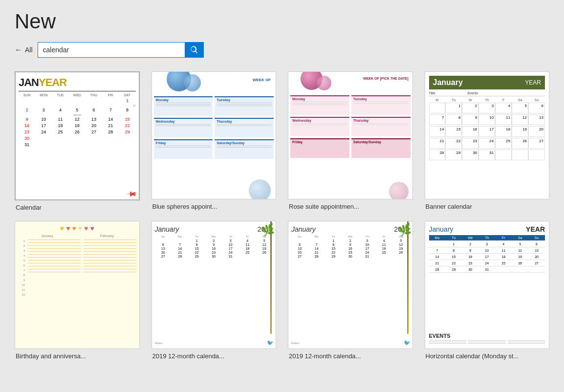  I want to click on search-input, so click(111, 50).